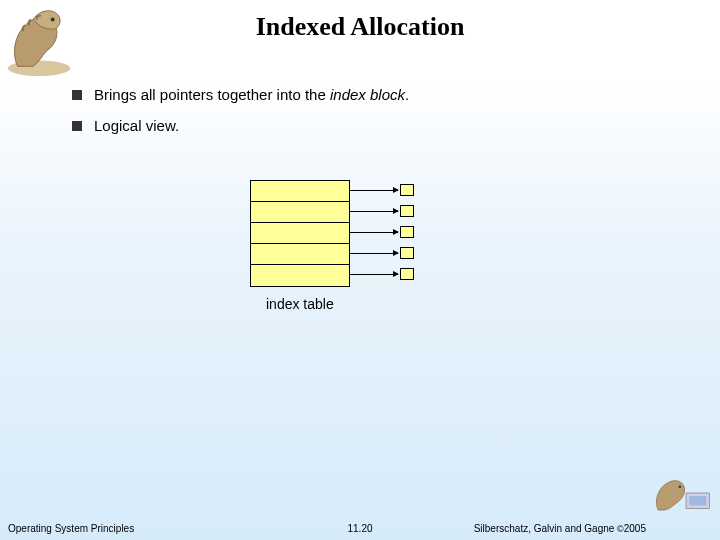  I want to click on slide-title: Indexed Allocation, so click(360, 27).